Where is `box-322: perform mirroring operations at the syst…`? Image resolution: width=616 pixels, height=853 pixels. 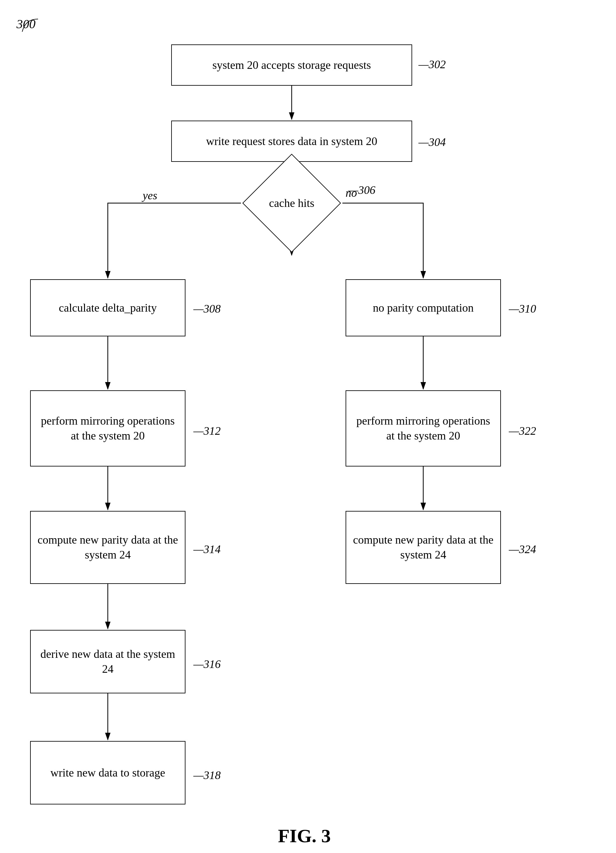
box-322: perform mirroring operations at the syst… is located at coordinates (423, 428).